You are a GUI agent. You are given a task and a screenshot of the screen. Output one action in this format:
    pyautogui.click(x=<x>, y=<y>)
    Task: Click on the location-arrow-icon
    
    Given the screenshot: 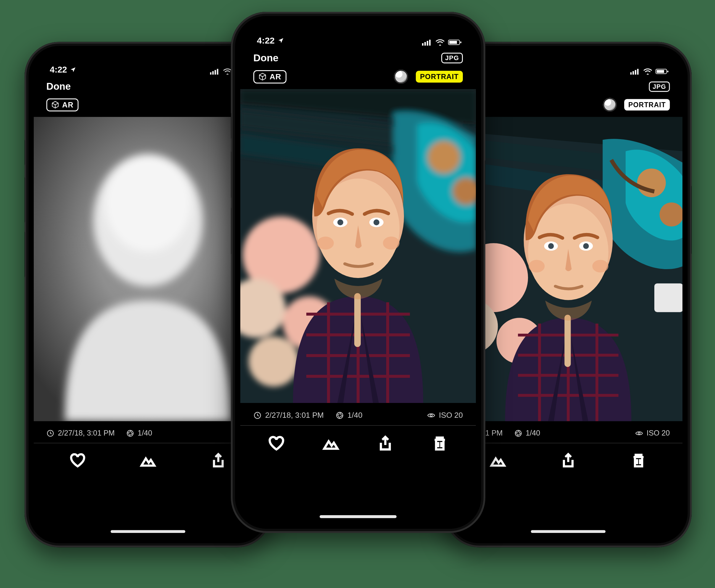 What is the action you would take?
    pyautogui.click(x=281, y=41)
    